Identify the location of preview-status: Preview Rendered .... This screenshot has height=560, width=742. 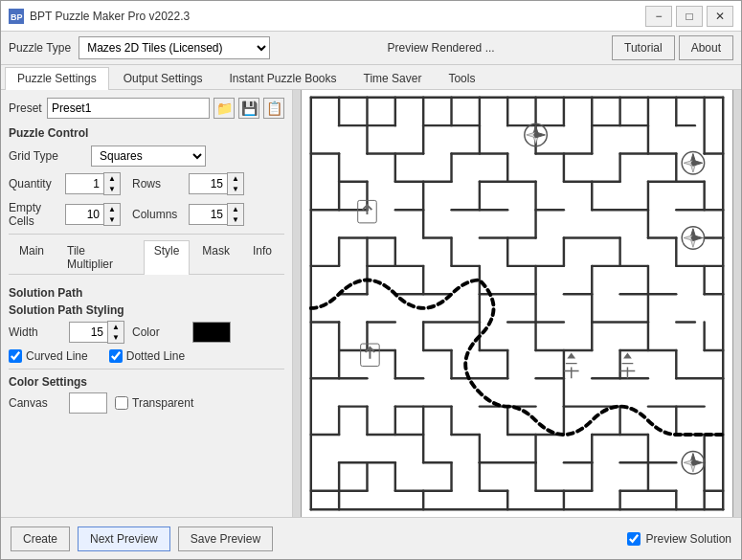
(440, 48).